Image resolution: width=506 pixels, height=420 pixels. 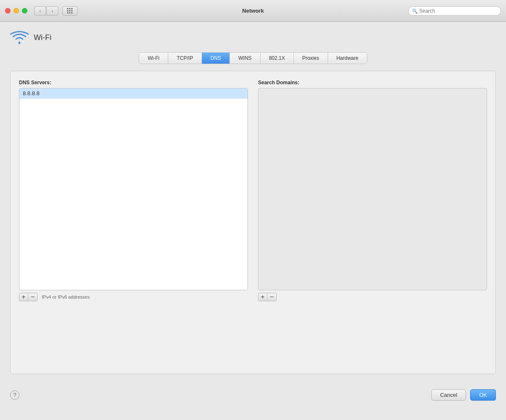 What do you see at coordinates (133, 94) in the screenshot?
I see `dns-server-entry: 8.8.8.8` at bounding box center [133, 94].